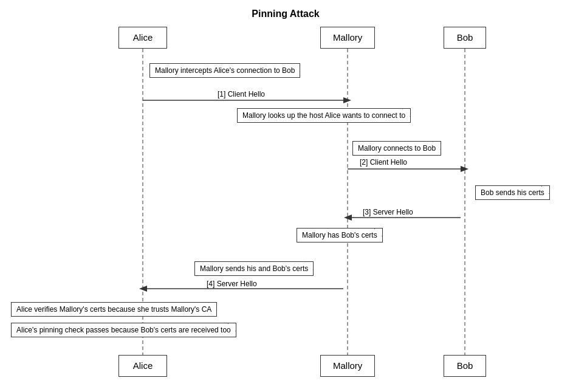 The width and height of the screenshot is (573, 392). What do you see at coordinates (225, 70) in the screenshot?
I see `note-mallory-intercepts: Mallory intercepts Alice's connection to…` at bounding box center [225, 70].